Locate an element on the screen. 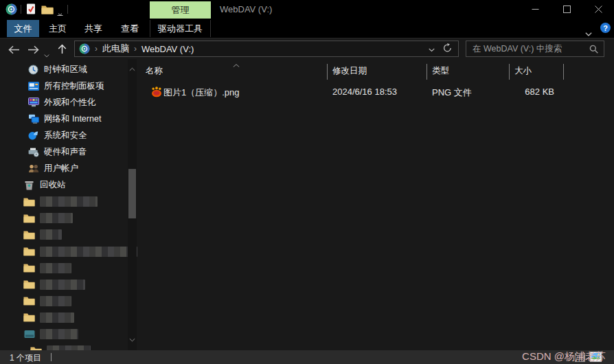 The image size is (614, 364). sidebar-item-label: 系统和安全 is located at coordinates (66, 136).